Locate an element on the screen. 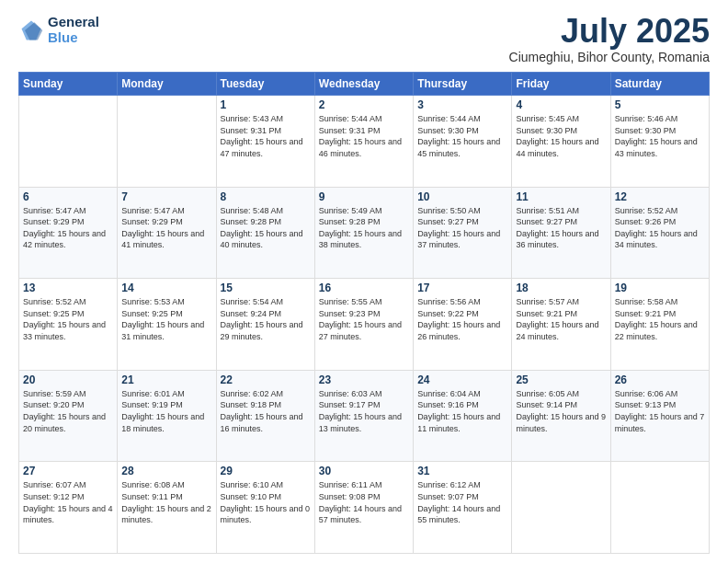 The image size is (728, 563). cell-w4-d3: 22Sunrise: 6:02 AMSunset: 9:18 PMDayligh… is located at coordinates (265, 416).